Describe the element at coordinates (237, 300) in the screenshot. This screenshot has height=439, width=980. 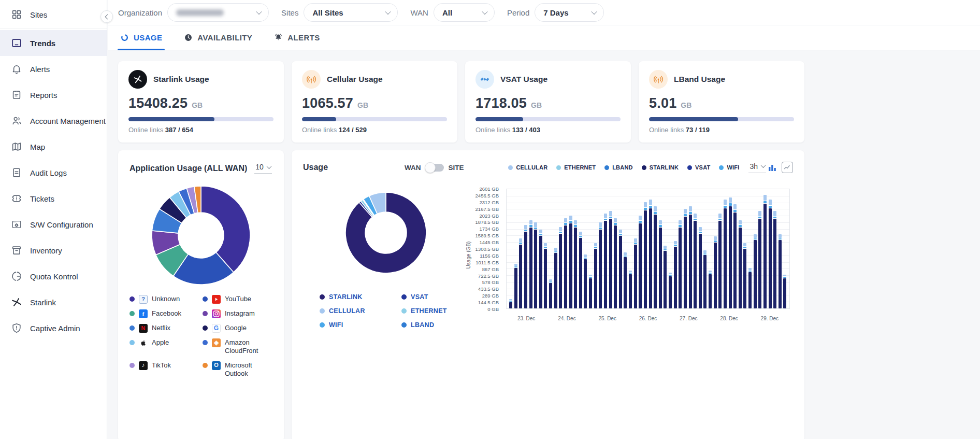
I see `app-legend-item-youtube: YouTube` at that location.